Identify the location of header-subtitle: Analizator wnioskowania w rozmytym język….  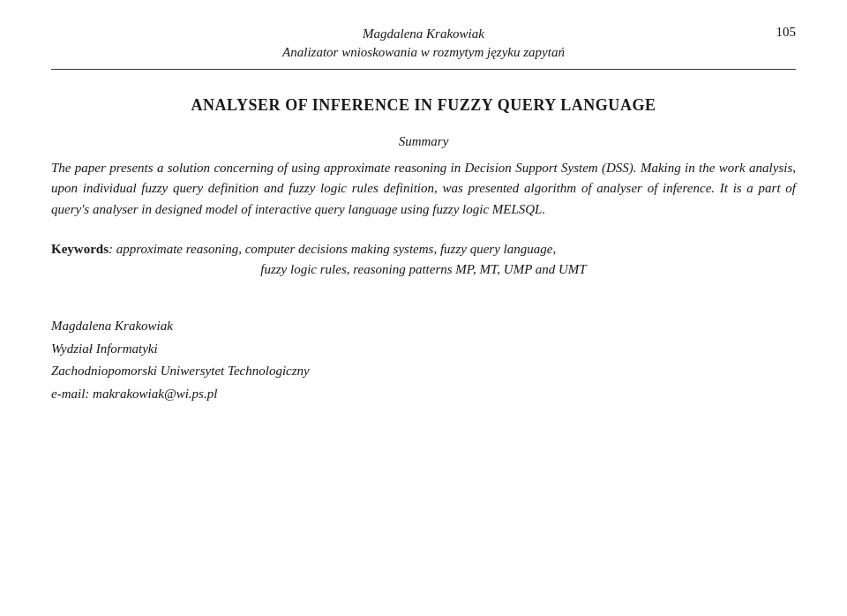
(424, 53).